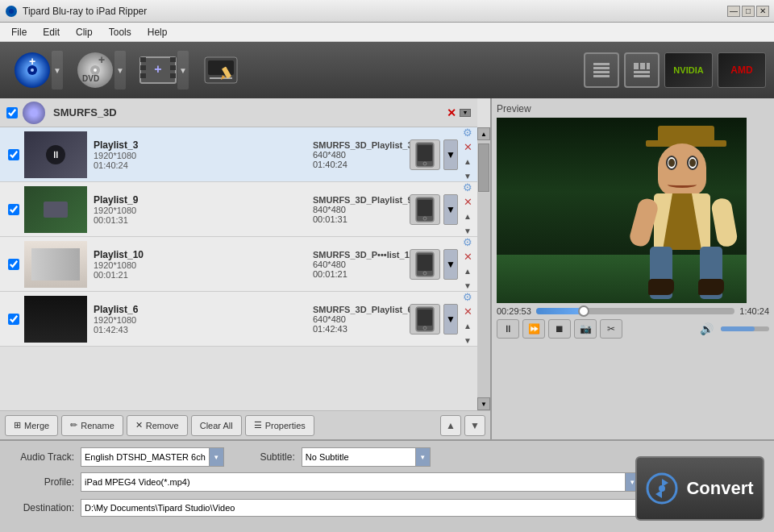 Image resolution: width=774 pixels, height=532 pixels. What do you see at coordinates (120, 32) in the screenshot?
I see `menu-tools: Tools` at bounding box center [120, 32].